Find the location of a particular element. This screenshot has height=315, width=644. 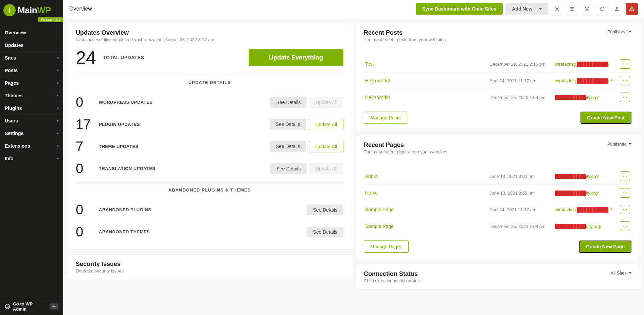

manage-pages-button: Manage Pages is located at coordinates (386, 247).